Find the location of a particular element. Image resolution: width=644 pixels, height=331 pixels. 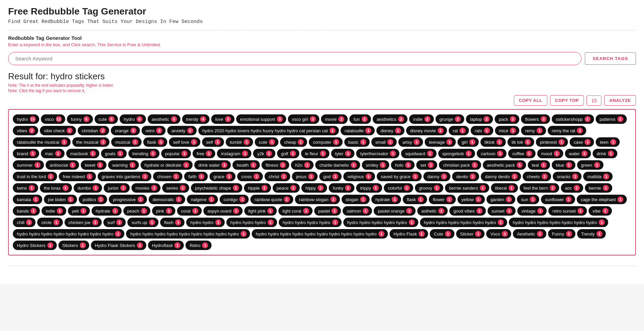

tag-pill: love3 is located at coordinates (223, 119).